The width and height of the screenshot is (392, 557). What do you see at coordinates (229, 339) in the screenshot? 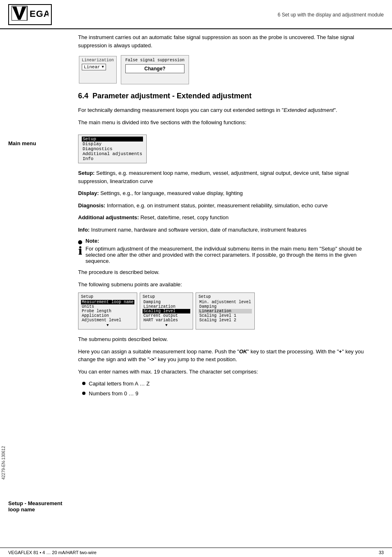
I see `submenu-desc: The submenu points described below.` at bounding box center [229, 339].